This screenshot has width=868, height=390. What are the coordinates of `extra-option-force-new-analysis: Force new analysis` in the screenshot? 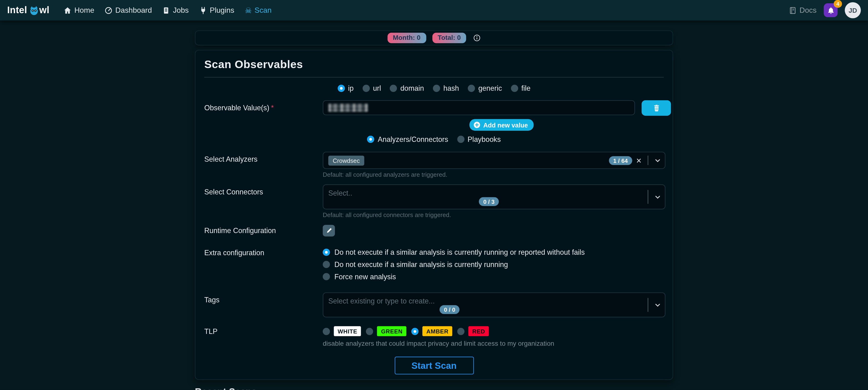 It's located at (493, 276).